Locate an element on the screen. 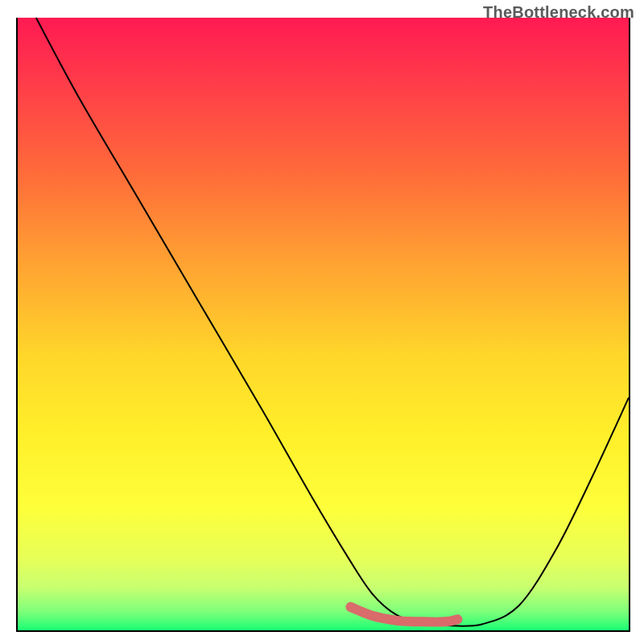 This screenshot has width=644, height=644. highlight-start-dot is located at coordinates (351, 607).